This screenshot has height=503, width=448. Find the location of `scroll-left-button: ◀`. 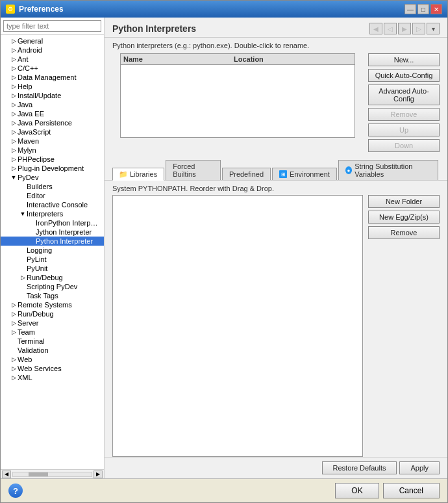

scroll-left-button: ◀ is located at coordinates (6, 474).